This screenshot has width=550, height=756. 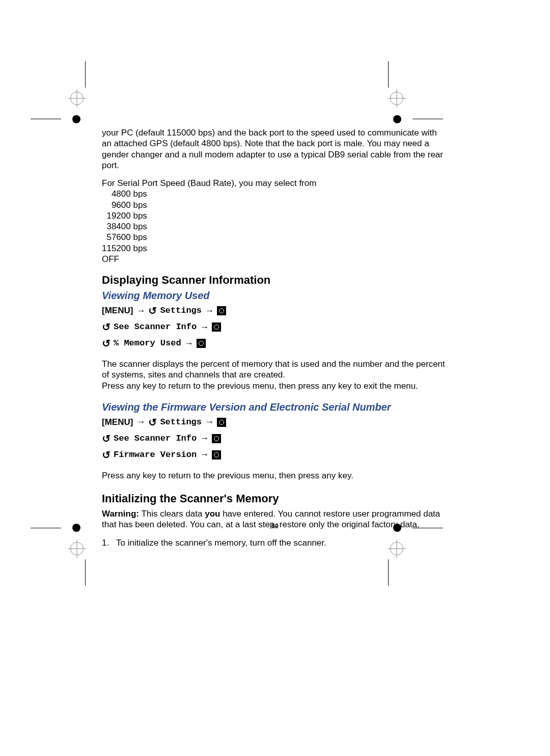 What do you see at coordinates (397, 107) in the screenshot?
I see `crop-mark-top-right` at bounding box center [397, 107].